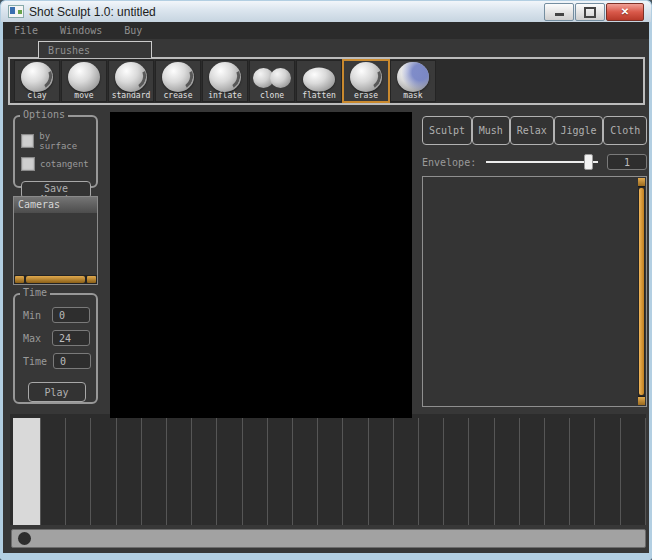 The image size is (652, 560). I want to click on sculpt-button: Sculpt, so click(447, 130).